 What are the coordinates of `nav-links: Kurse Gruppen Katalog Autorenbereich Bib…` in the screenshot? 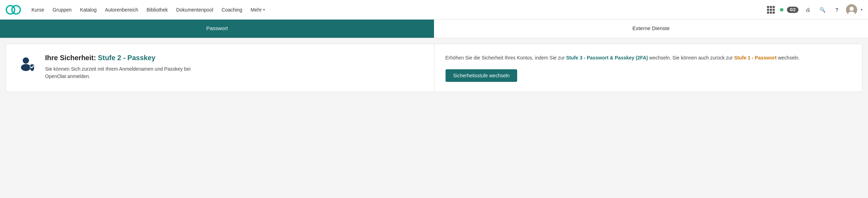 It's located at (395, 10).